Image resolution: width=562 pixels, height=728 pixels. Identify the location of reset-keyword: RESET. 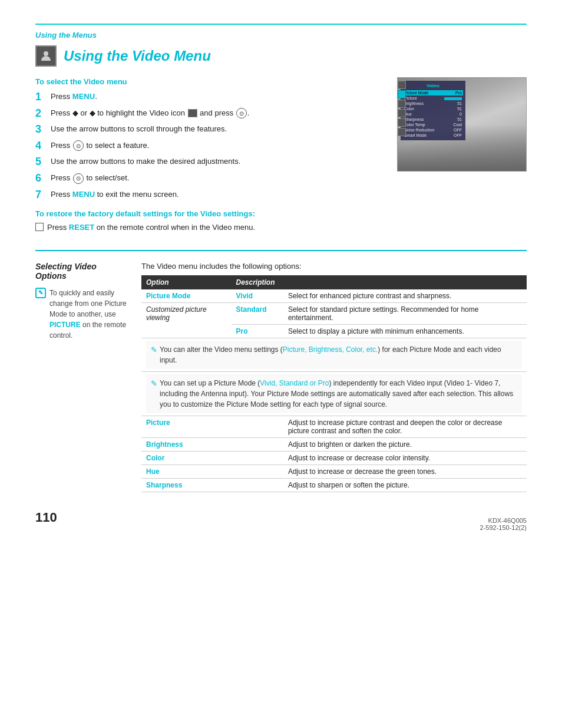
(81, 228).